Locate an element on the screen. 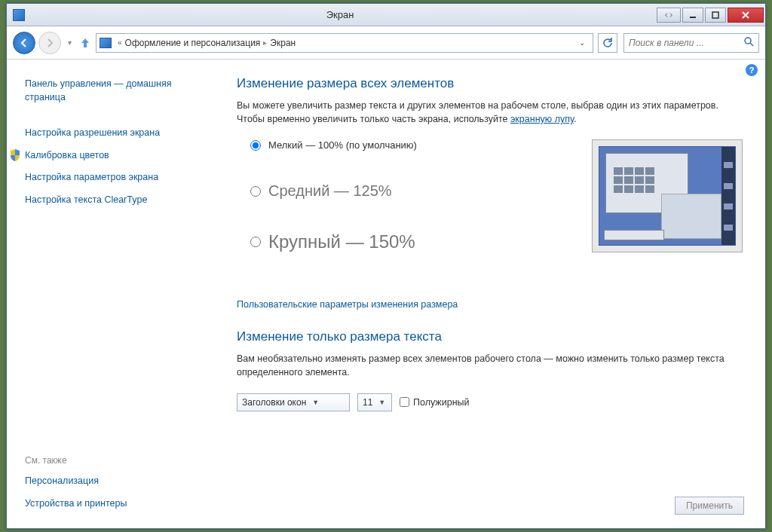 The height and width of the screenshot is (532, 772). history-dropdown: ▾ is located at coordinates (69, 43).